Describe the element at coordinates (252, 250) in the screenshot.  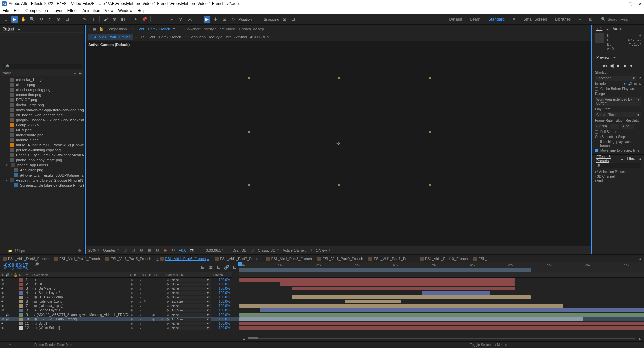
I see `3d-icon: ⊡` at that location.